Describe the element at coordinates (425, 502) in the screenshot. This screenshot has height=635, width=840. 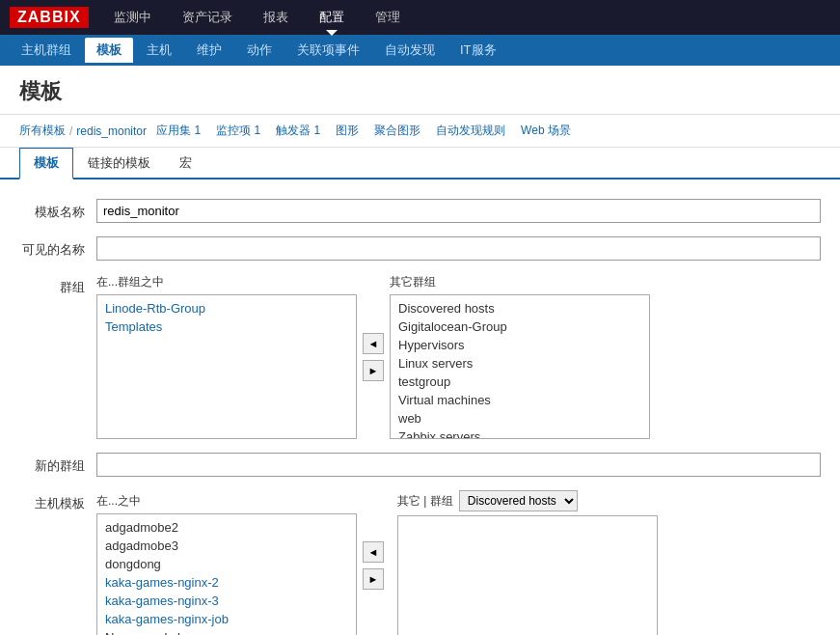
I see `other-hosts-header-label: 其它 | 群组` at that location.